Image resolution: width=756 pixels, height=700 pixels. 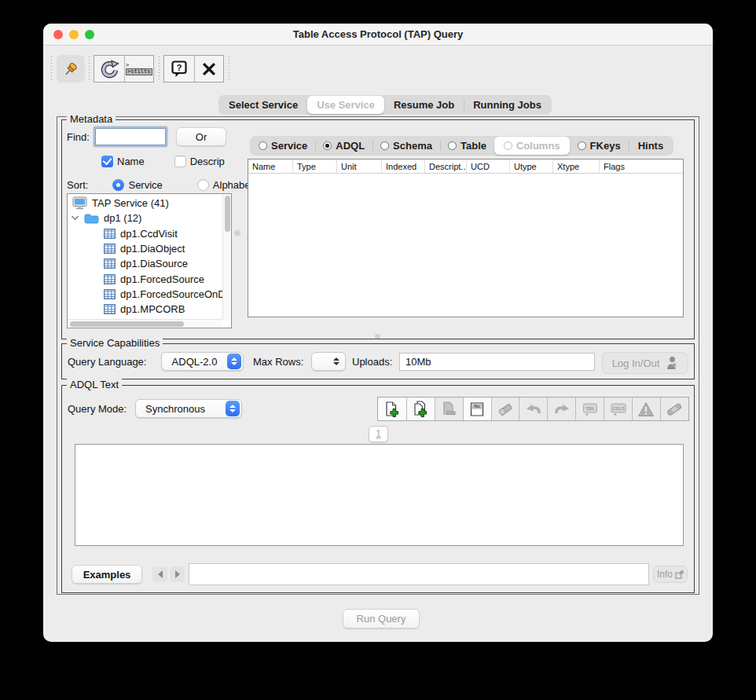 What do you see at coordinates (379, 495) in the screenshot?
I see `adql-query-textarea` at bounding box center [379, 495].